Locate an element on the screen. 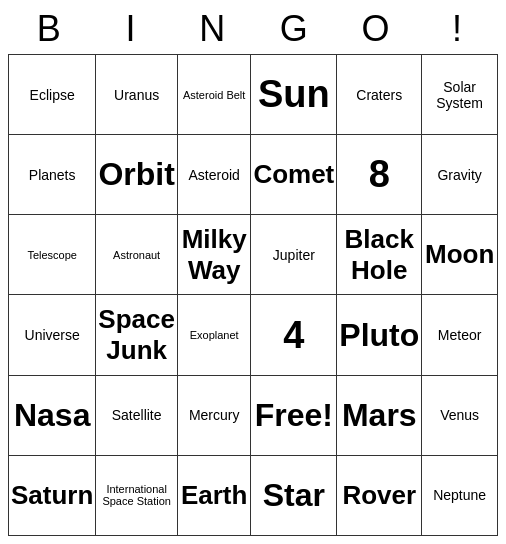 The height and width of the screenshot is (544, 506). grid-cell: Milky Way is located at coordinates (214, 255).